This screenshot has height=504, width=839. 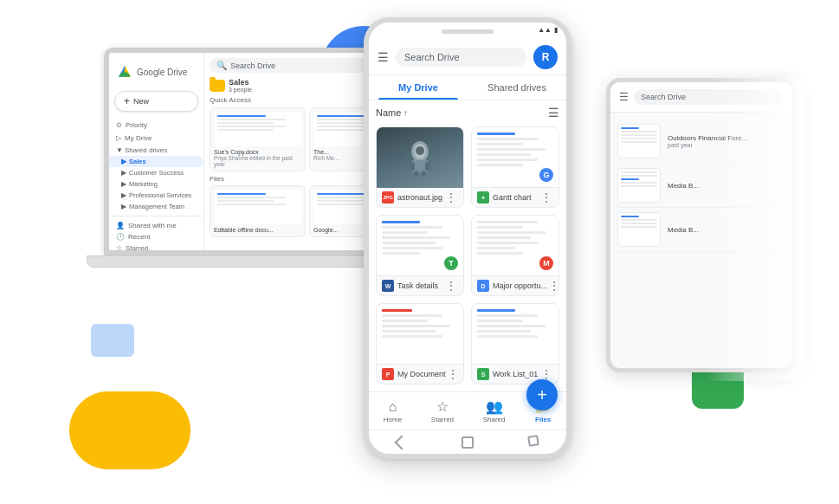 What do you see at coordinates (515, 158) in the screenshot?
I see `gantt-thumbnail: G` at bounding box center [515, 158].